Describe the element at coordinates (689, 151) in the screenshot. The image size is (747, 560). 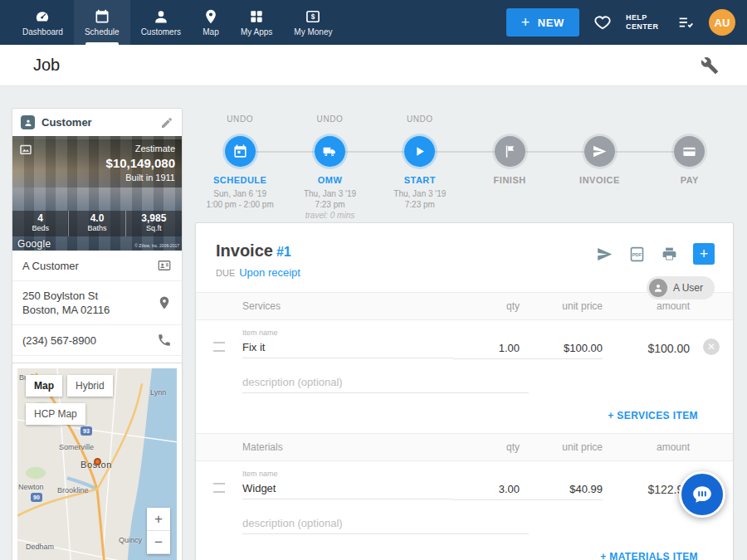
I see `pay-card-icon` at that location.